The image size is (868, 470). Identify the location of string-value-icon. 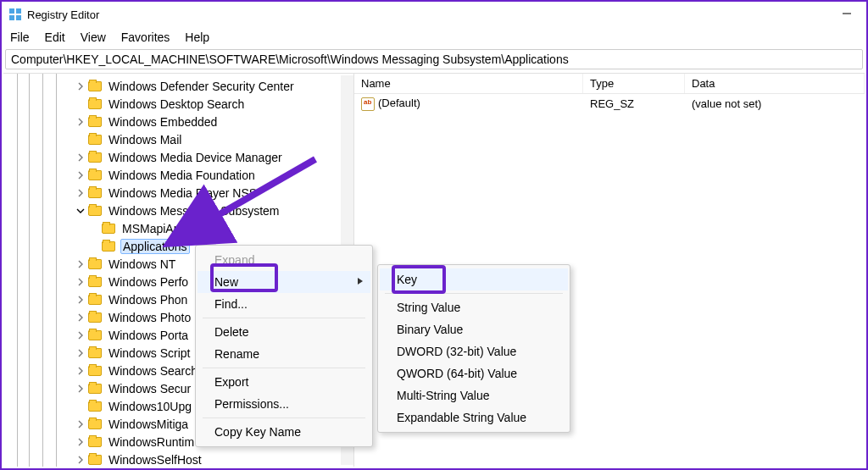
(368, 104).